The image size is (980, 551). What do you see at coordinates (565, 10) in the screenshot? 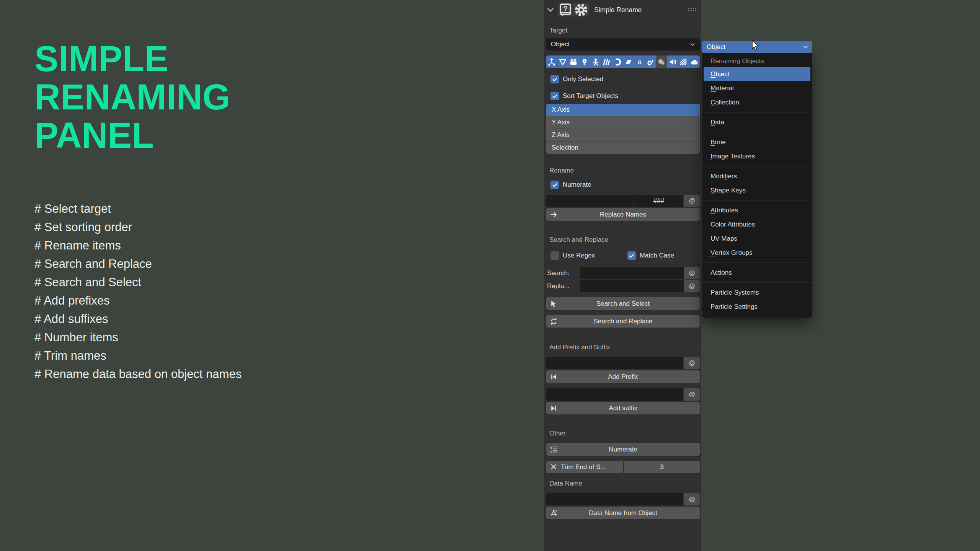
I see `help-book-icon: ?` at bounding box center [565, 10].